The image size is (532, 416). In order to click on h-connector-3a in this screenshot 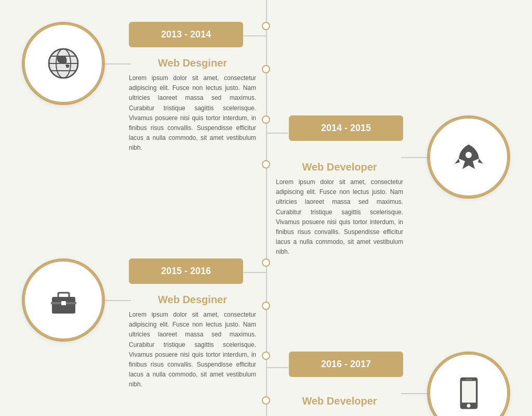, I will do `click(118, 301)`.